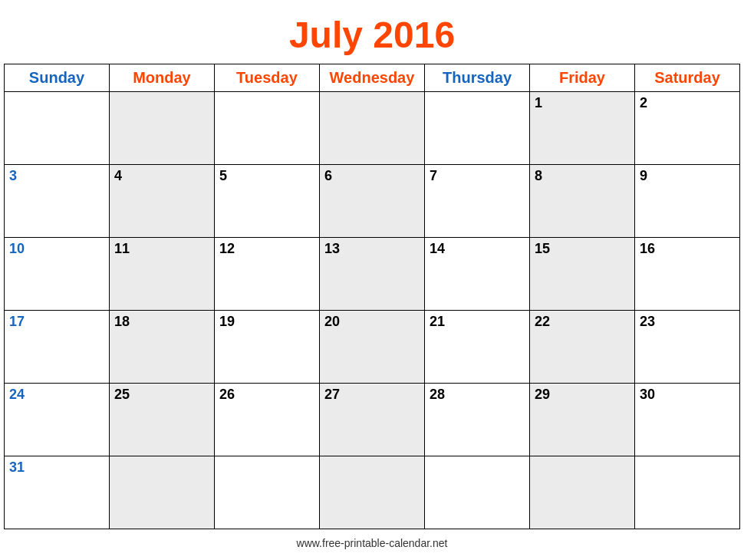  What do you see at coordinates (332, 249) in the screenshot?
I see `day-number: 13` at bounding box center [332, 249].